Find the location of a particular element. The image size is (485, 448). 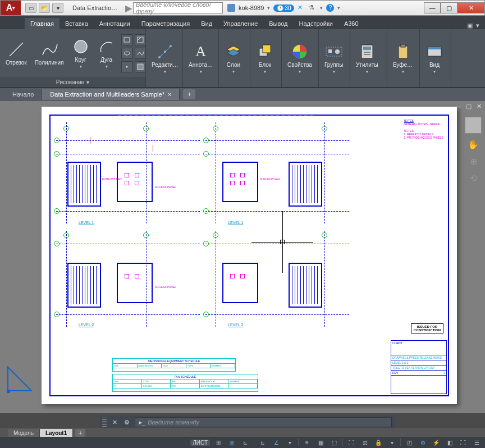

model-tab: Модель is located at coordinates (24, 433).